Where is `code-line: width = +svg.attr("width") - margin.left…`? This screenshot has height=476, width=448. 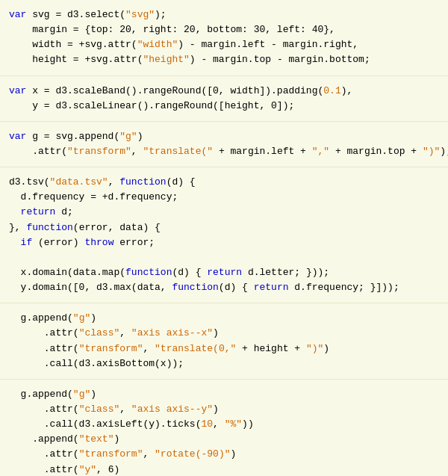
code-line: width = +svg.attr("width") - margin.left… is located at coordinates (224, 45).